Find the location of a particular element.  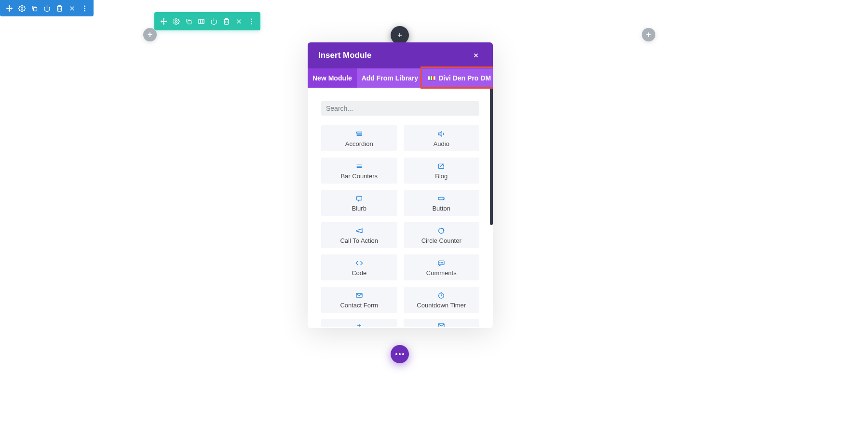

module-label: Bar Counters is located at coordinates (359, 176).